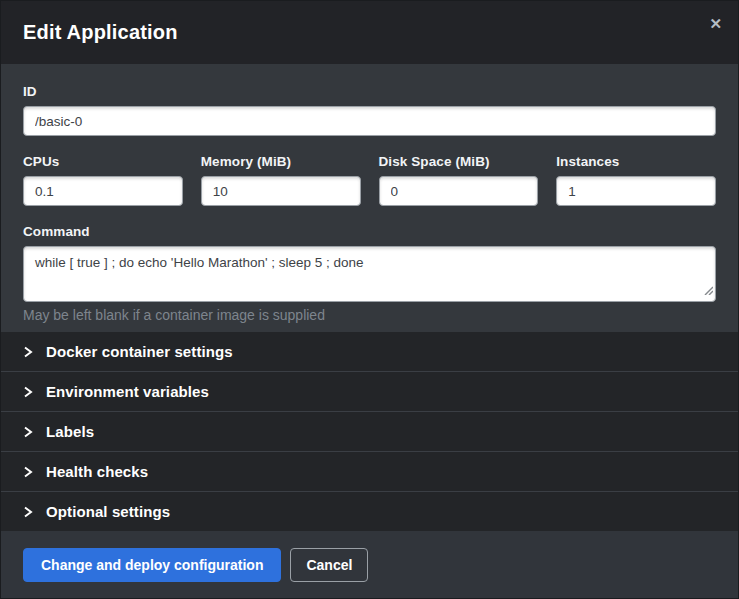 The image size is (739, 599). Describe the element at coordinates (716, 24) in the screenshot. I see `close-icon: ✕` at that location.